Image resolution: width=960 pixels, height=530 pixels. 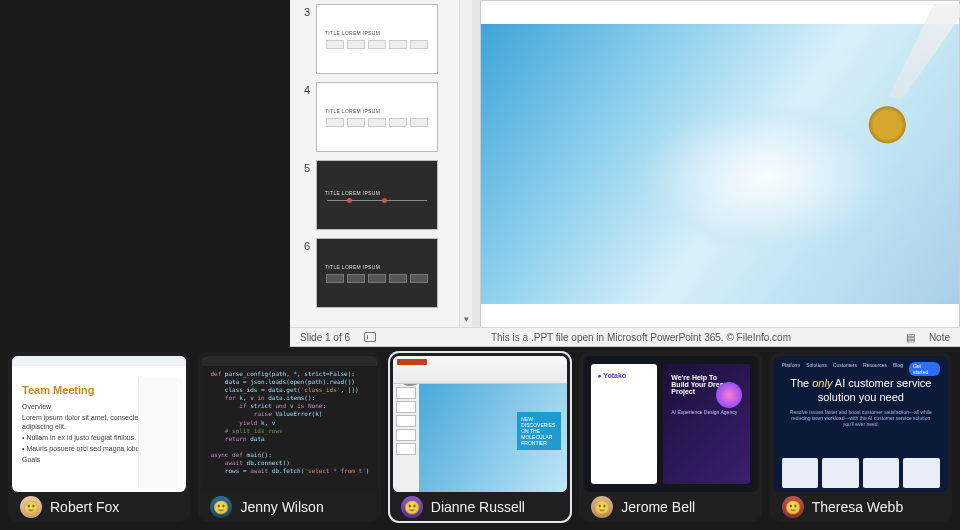 What do you see at coordinates (625, 336) in the screenshot?
I see `powerpoint-status-bar: Slide 1 of 6 This is a .PPT file open in…` at bounding box center [625, 336].